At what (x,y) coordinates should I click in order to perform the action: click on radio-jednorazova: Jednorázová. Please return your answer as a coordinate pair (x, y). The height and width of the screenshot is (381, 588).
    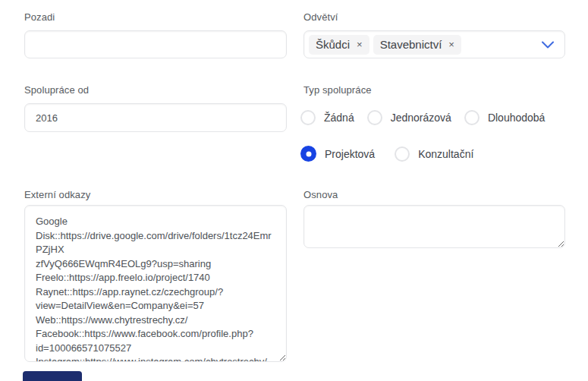
    Looking at the image, I should click on (410, 118).